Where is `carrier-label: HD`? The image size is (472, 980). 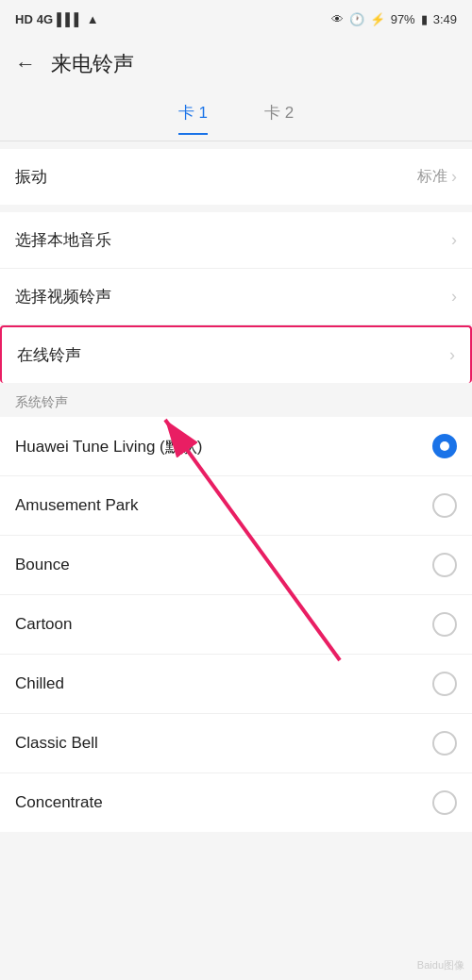
carrier-label: HD is located at coordinates (25, 19).